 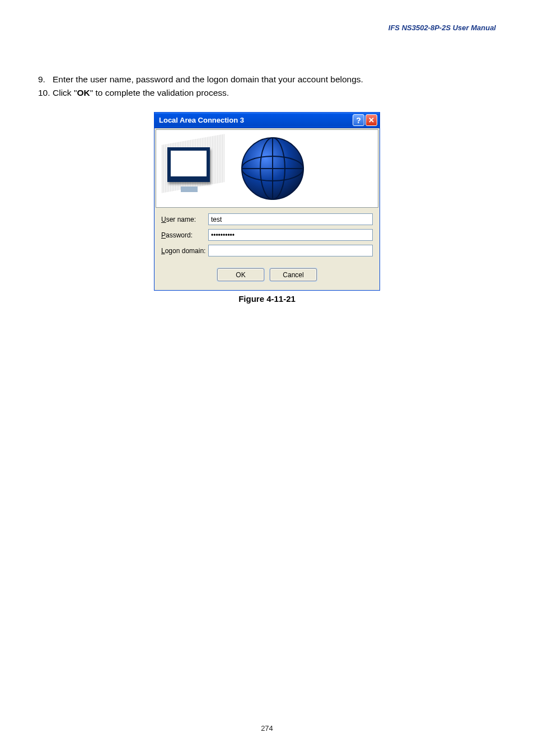 What do you see at coordinates (267, 299) in the screenshot?
I see `figure-caption: Figure 4-11-21` at bounding box center [267, 299].